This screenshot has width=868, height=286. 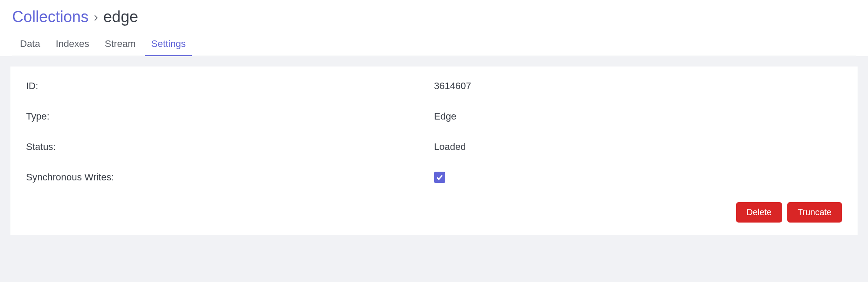 I want to click on tabs: Data Indexes Stream Settings, so click(x=434, y=47).